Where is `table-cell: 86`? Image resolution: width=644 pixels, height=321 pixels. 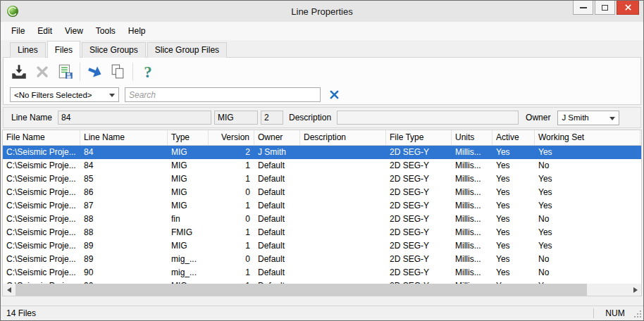 table-cell: 86 is located at coordinates (124, 193).